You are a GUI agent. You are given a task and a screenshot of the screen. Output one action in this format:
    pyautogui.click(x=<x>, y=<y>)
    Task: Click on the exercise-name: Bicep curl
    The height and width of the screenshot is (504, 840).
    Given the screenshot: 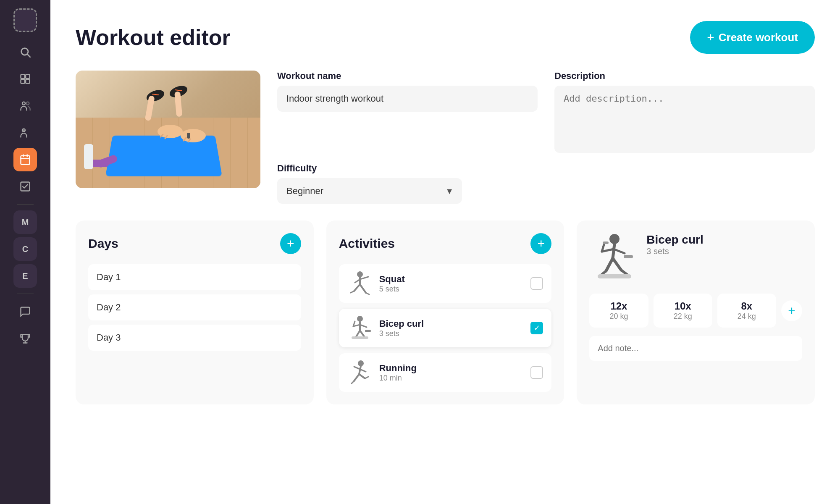 What is the action you would take?
    pyautogui.click(x=675, y=240)
    